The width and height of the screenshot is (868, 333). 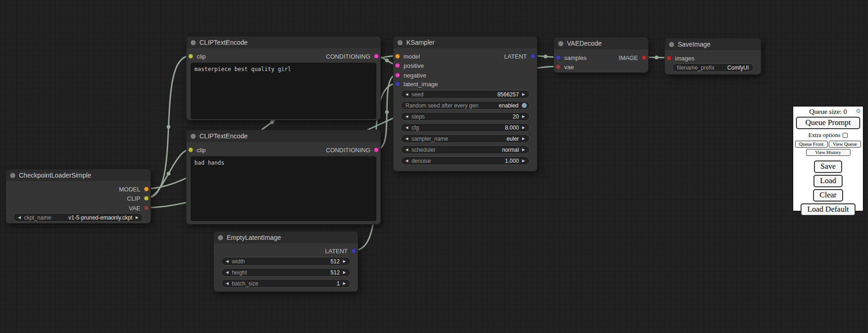 I want to click on clip-output-slot: CLIP, so click(x=138, y=198).